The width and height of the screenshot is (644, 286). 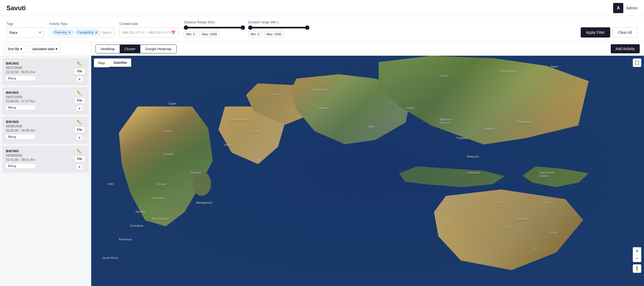 What do you see at coordinates (555, 178) in the screenshot?
I see `png-landmass` at bounding box center [555, 178].